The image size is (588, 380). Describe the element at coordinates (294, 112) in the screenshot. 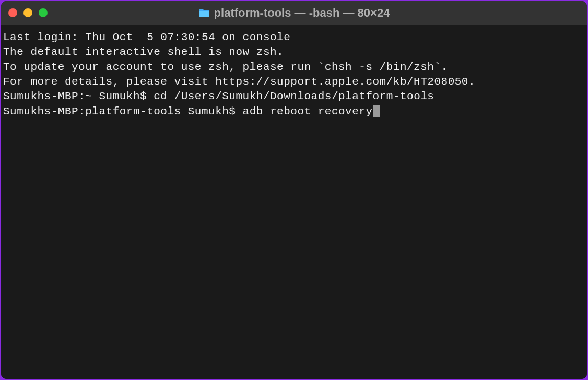

I see `terminal-prompt-line: Sumukhs-MBP:platform-tools Sumukh$ adb r…` at that location.